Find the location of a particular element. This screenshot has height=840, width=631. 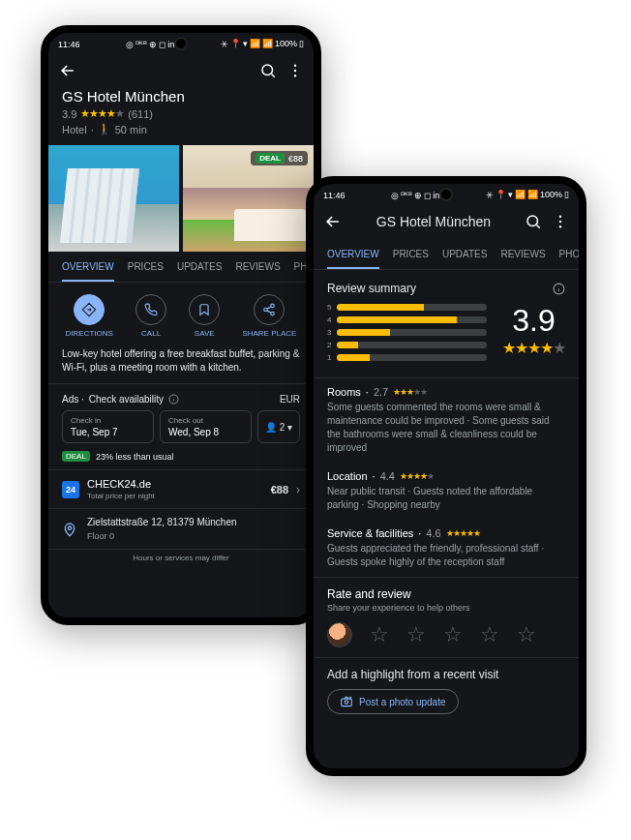

offer-price: €88 is located at coordinates (280, 490).